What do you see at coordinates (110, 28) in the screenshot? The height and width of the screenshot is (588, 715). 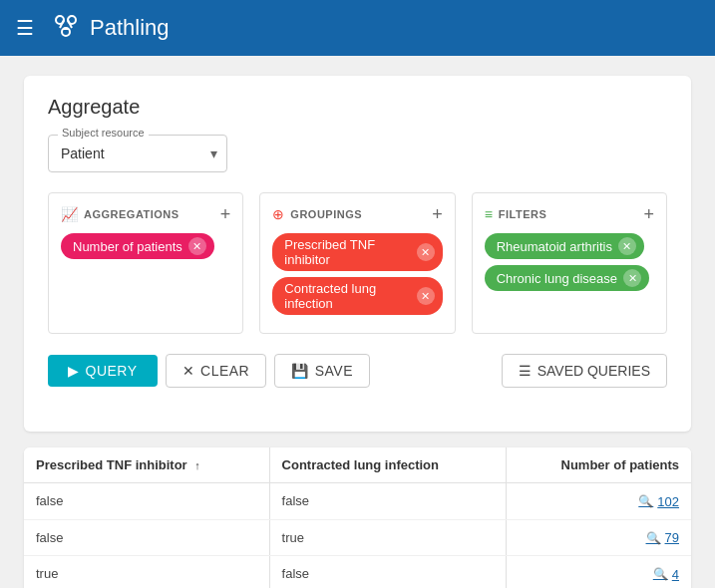 I see `app-logo: Pathling` at bounding box center [110, 28].